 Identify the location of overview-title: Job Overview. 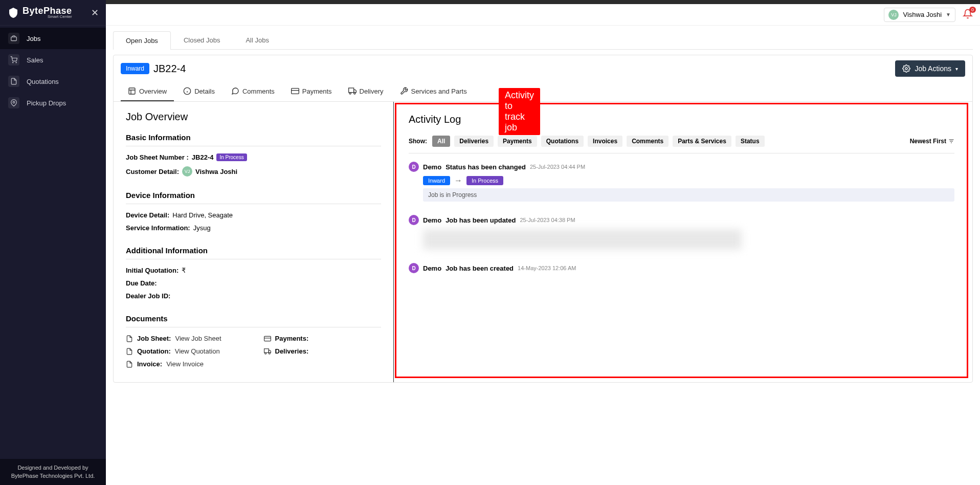
(254, 117).